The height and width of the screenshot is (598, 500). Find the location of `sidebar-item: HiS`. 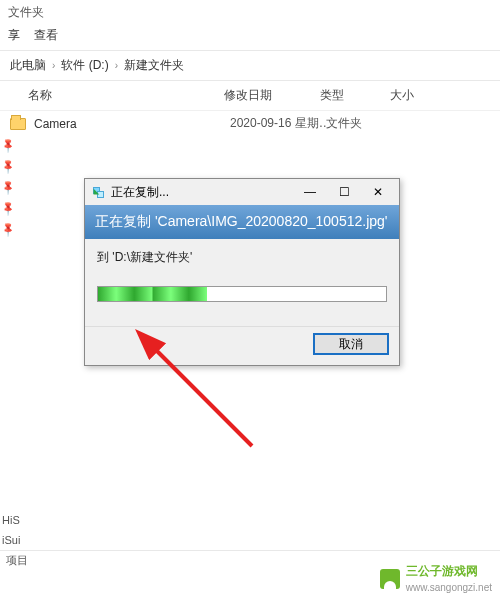

sidebar-item: HiS is located at coordinates (11, 520).